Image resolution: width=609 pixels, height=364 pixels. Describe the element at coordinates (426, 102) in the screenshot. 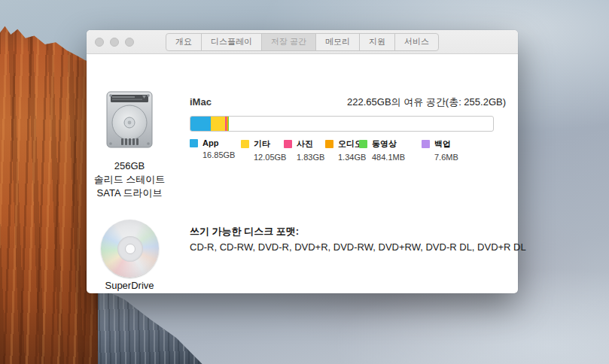

I see `free-space-text: 222.65GB의 여유 공간(총: 255.2GB)` at that location.